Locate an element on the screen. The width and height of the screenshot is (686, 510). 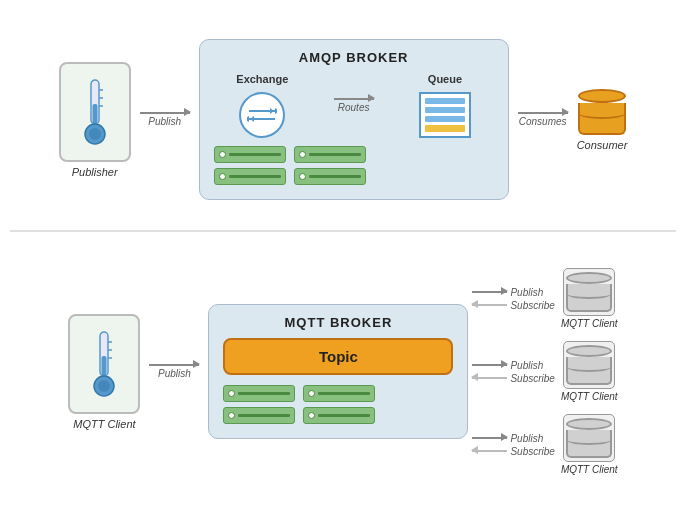
publisher-icon-box is located at coordinates (95, 112).